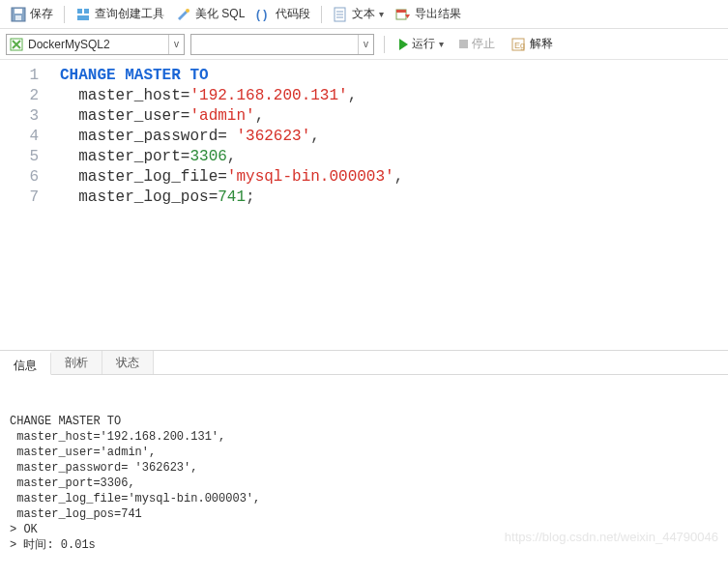 This screenshot has width=728, height=577. What do you see at coordinates (520, 45) in the screenshot?
I see `svg-text: Eg` at bounding box center [520, 45].